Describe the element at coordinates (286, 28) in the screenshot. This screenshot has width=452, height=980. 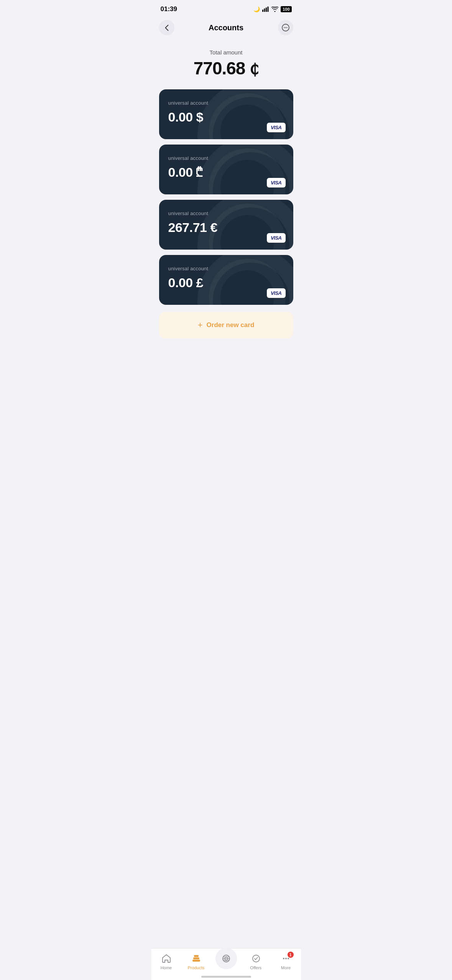
I see `chat-button` at that location.